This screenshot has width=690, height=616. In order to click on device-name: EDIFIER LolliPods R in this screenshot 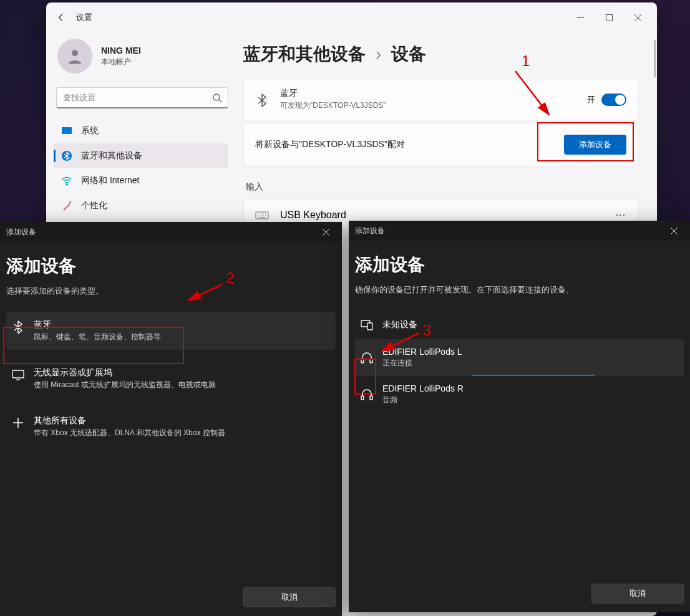, I will do `click(423, 388)`.